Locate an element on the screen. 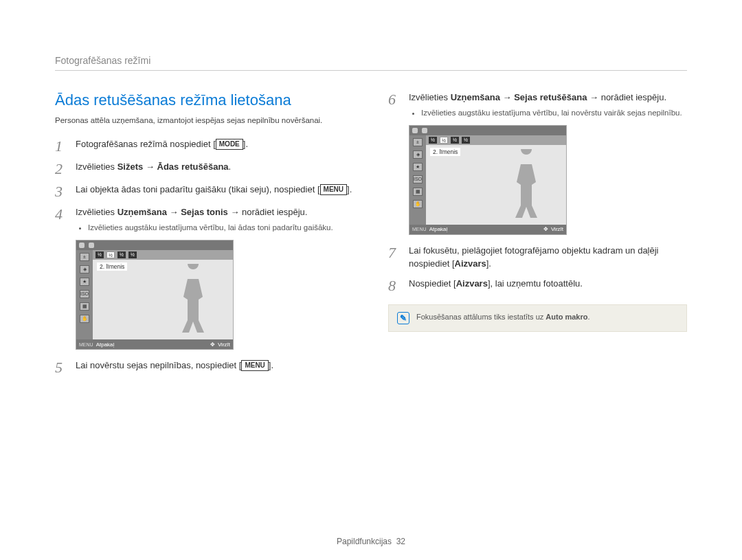  mode-button-label: MODE is located at coordinates (229, 144).